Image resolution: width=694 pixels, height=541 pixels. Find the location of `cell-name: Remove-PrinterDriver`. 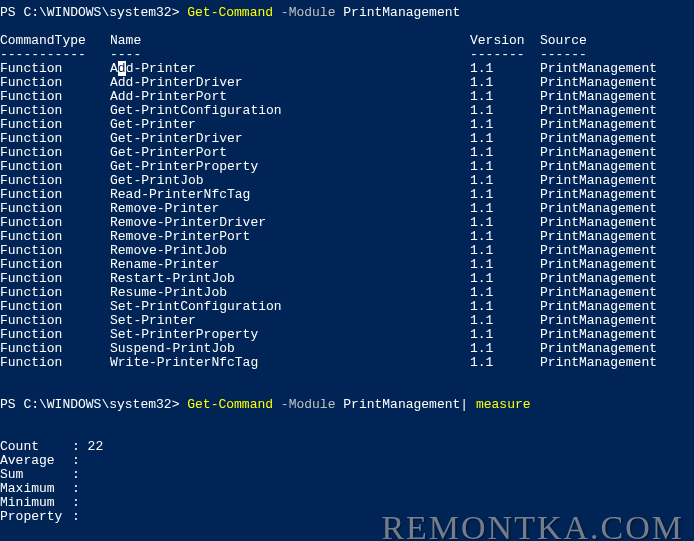

cell-name: Remove-PrinterDriver is located at coordinates (290, 223).